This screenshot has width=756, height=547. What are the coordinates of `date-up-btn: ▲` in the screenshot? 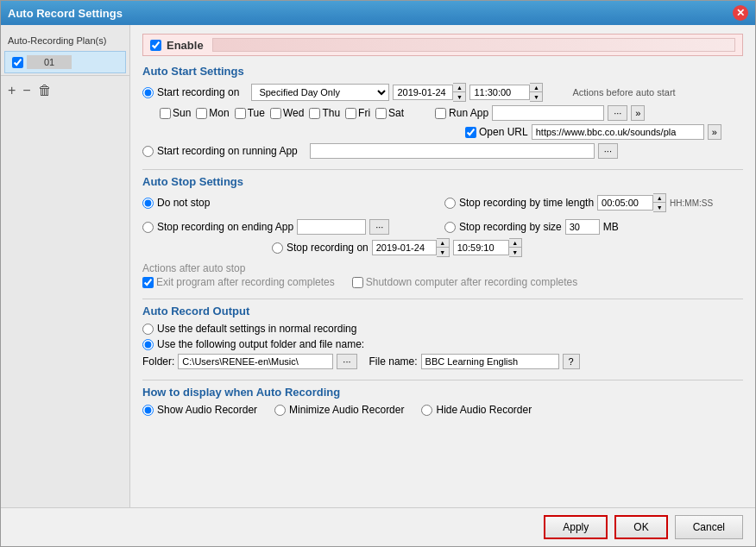 It's located at (459, 88).